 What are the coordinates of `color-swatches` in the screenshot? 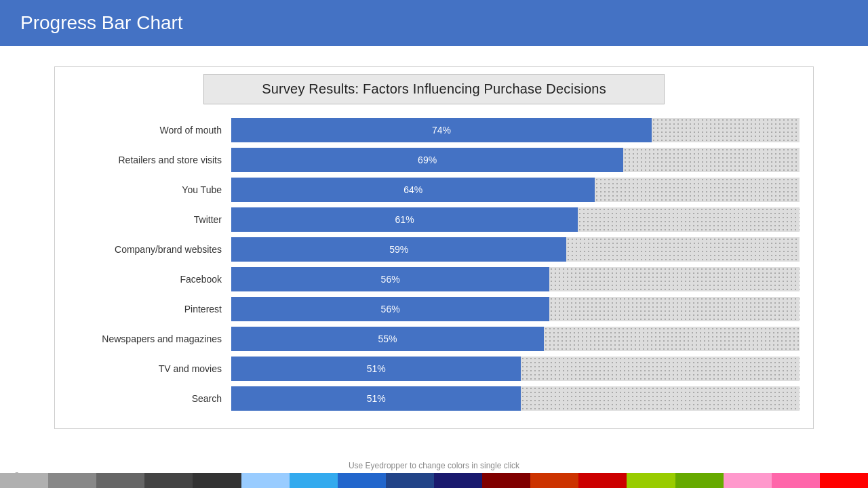 It's located at (434, 481).